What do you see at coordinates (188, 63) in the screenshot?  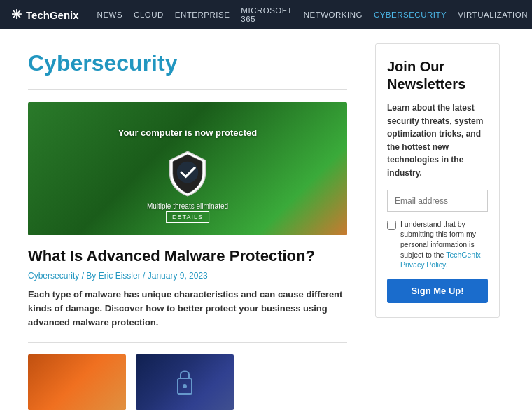 I see `page-title: Cybersecurity` at bounding box center [188, 63].